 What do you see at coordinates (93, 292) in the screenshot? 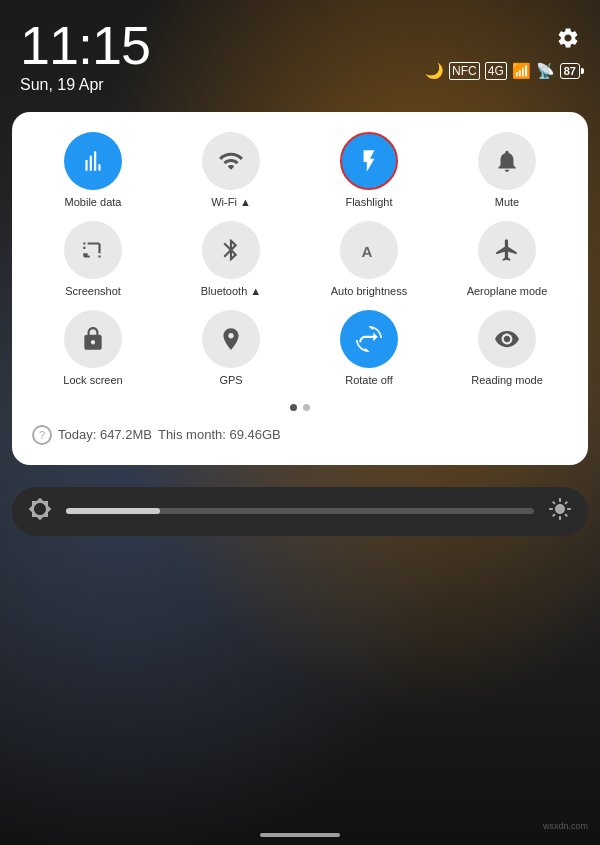
I see `screenshot-label: Screenshot` at bounding box center [93, 292].